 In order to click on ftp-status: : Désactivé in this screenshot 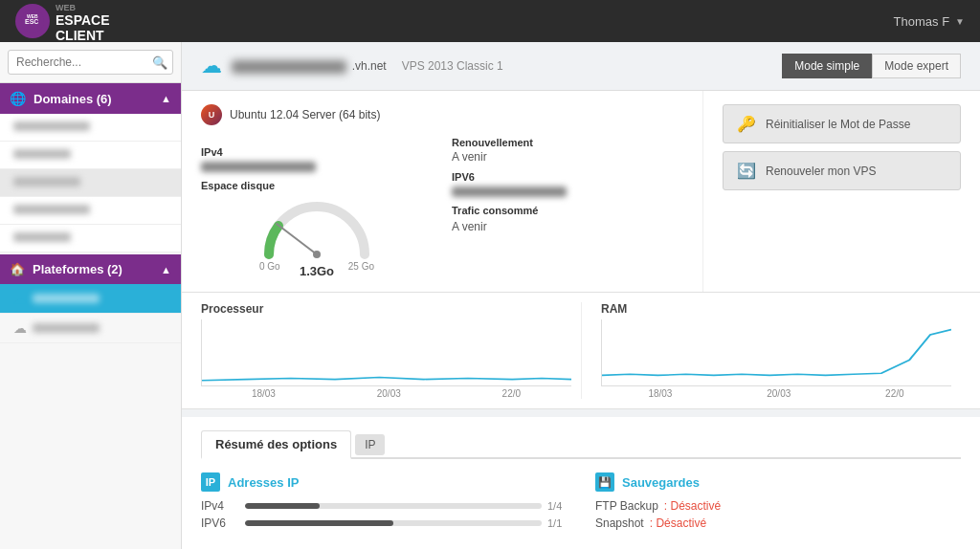, I will do `click(693, 506)`.